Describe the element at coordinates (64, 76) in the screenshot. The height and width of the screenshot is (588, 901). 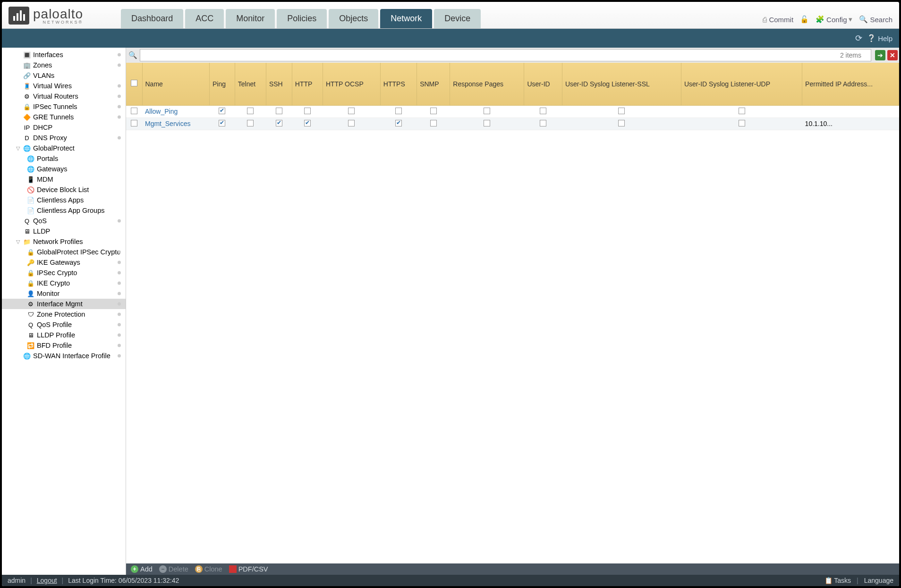
I see `sidebar-item-vlans: 🔗VLANs` at that location.